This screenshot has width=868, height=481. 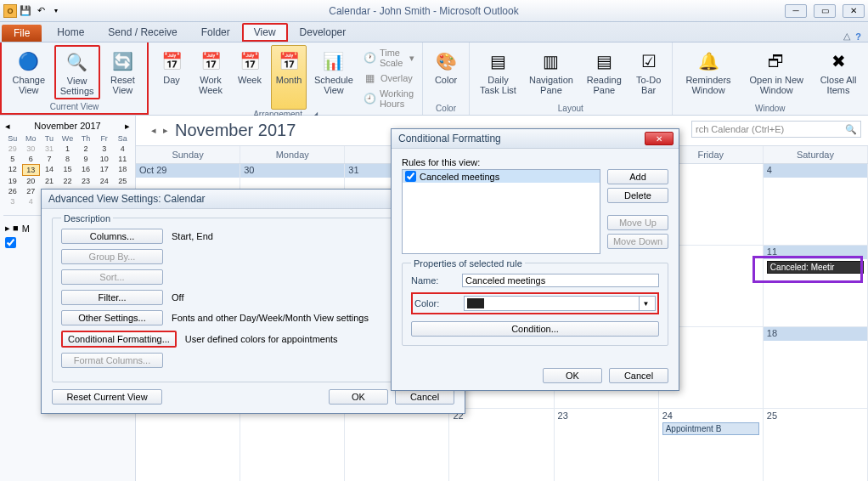 I want to click on next-month-icon: ▸, so click(x=127, y=126).